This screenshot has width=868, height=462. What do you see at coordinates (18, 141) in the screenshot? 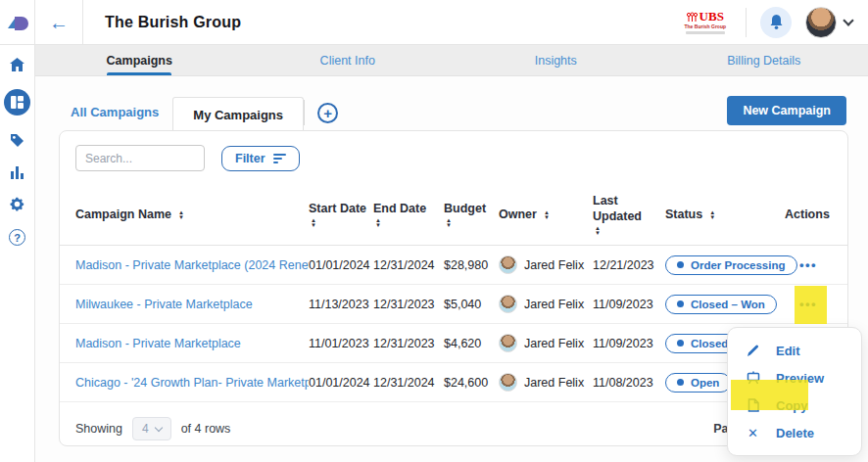
I see `sidebar-item-tags` at bounding box center [18, 141].